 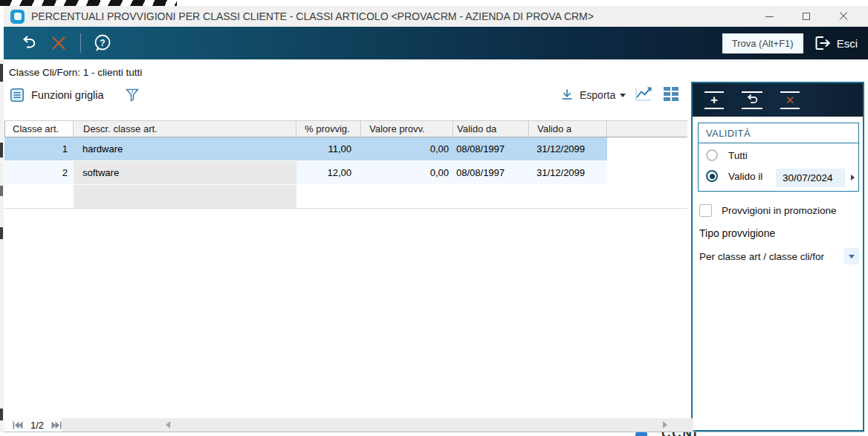 I want to click on exit-icon, so click(x=823, y=43).